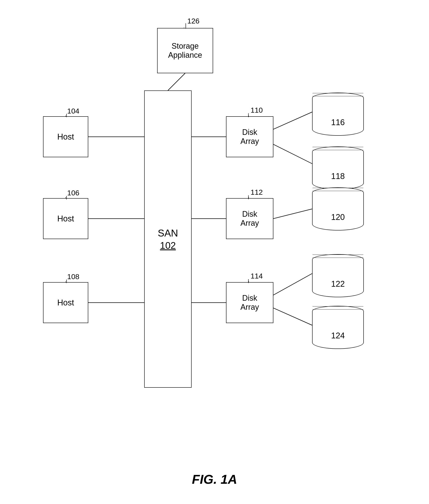 The width and height of the screenshot is (429, 504). Describe the element at coordinates (73, 277) in the screenshot. I see `ref-108: 108` at that location.